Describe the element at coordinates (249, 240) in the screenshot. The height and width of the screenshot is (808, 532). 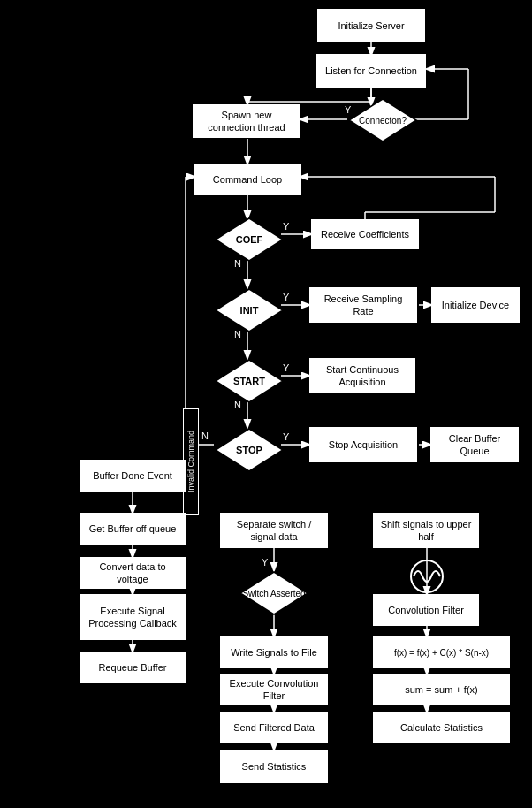
I see `coef-diamond: COEF` at that location.